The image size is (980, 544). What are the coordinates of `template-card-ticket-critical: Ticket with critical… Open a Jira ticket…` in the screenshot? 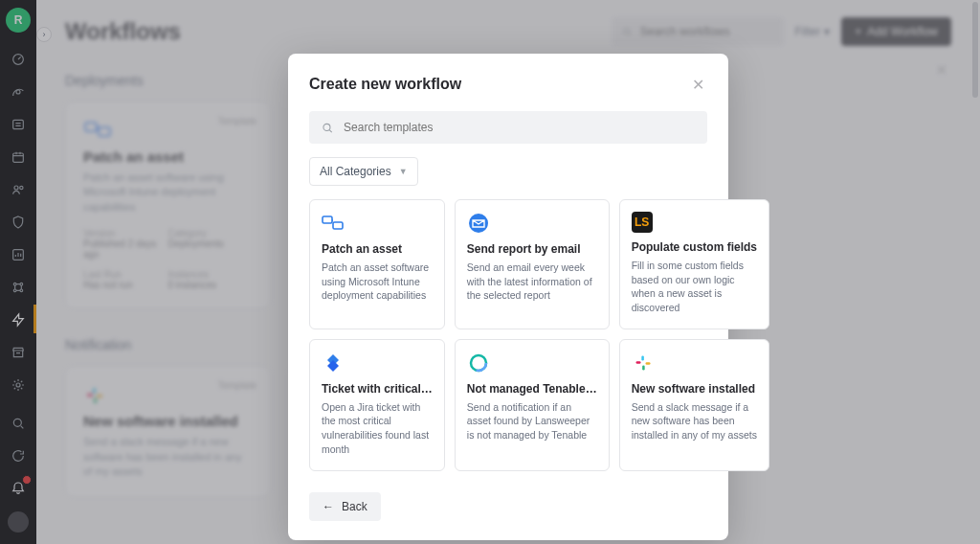 It's located at (377, 405).